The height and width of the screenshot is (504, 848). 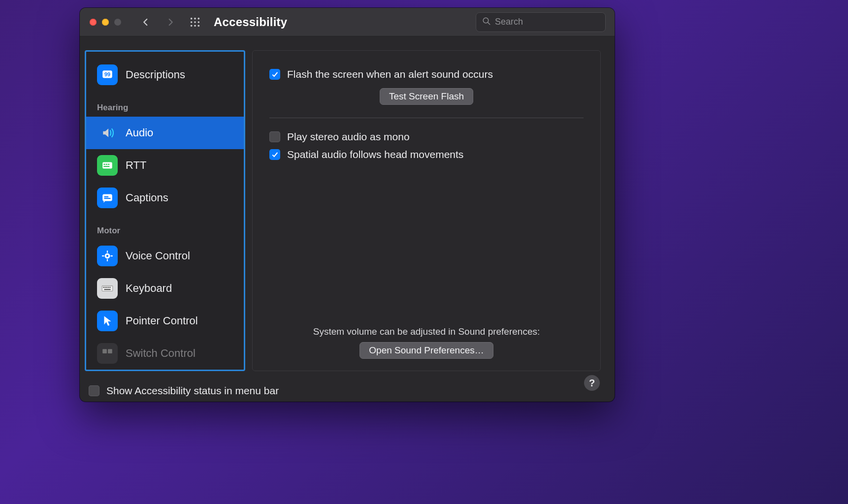 What do you see at coordinates (105, 22) in the screenshot?
I see `minimize-window-button` at bounding box center [105, 22].